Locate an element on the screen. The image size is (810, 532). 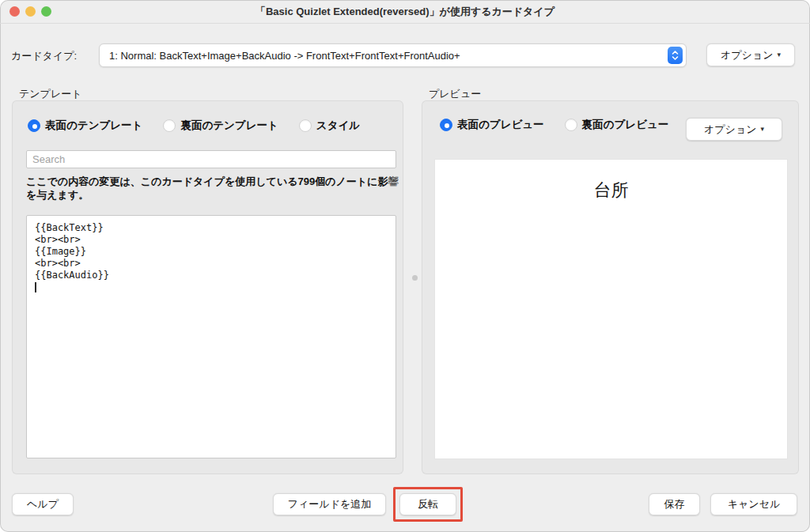
popup-stepper-icon is located at coordinates (676, 55).